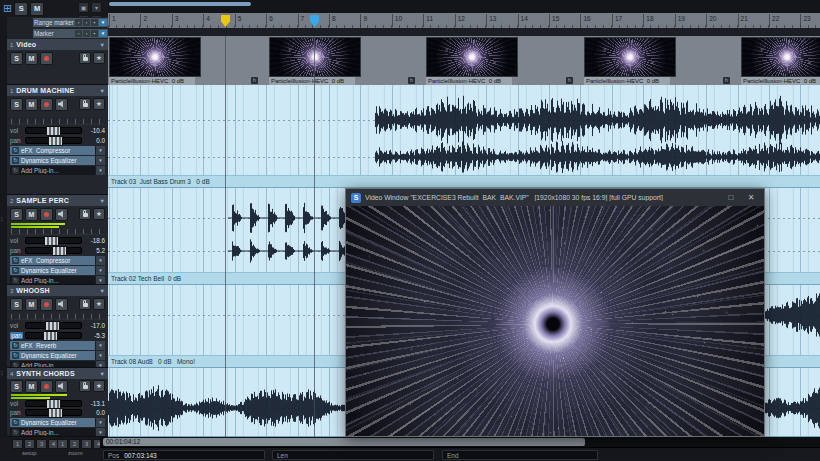 This screenshot has width=820, height=461. What do you see at coordinates (70, 22) in the screenshot?
I see `range-marker-row: Range marker ▫ ▫ ▪ ▼` at bounding box center [70, 22].